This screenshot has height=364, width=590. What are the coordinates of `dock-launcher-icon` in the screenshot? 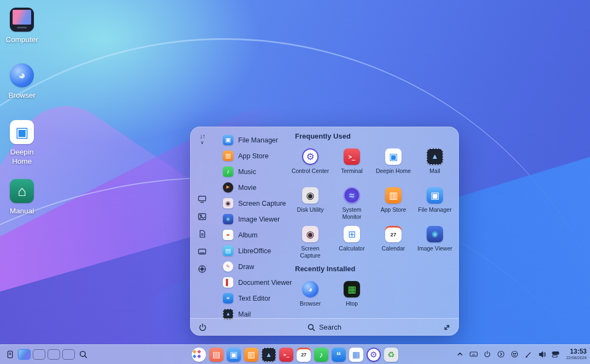 It's located at (199, 355).